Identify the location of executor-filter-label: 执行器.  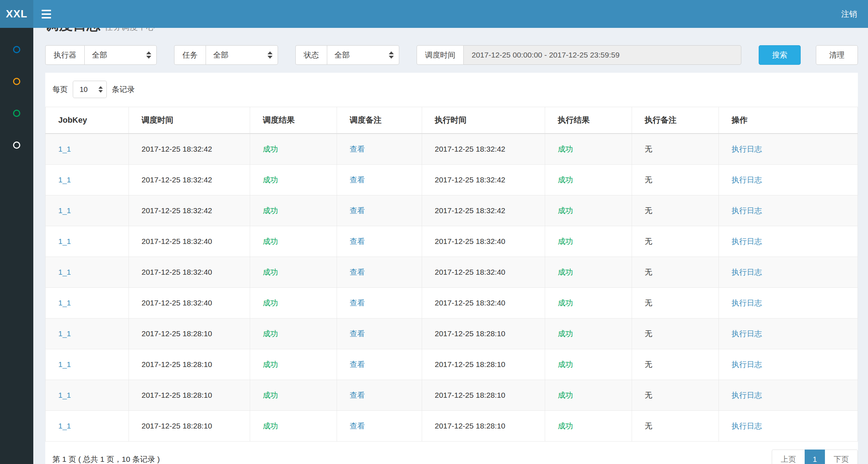
(65, 55).